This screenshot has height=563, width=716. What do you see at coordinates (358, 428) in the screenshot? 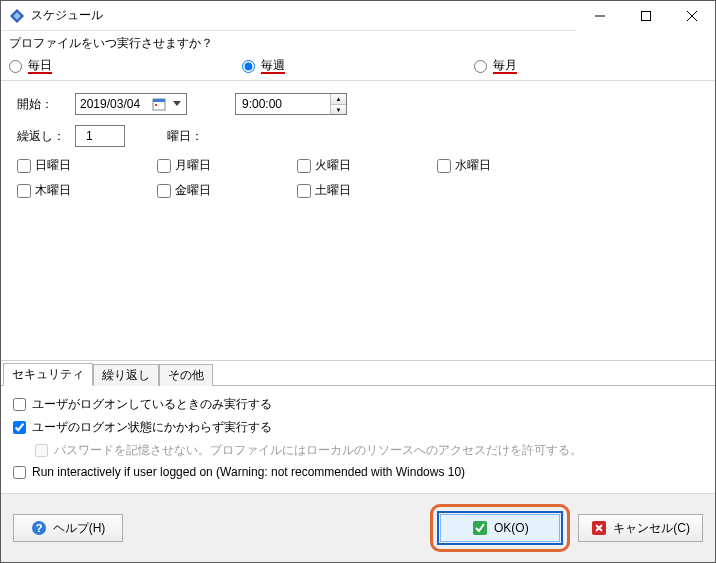
I see `opt-regardless: ユーザのログオン状態にかかわらず実行する` at bounding box center [358, 428].